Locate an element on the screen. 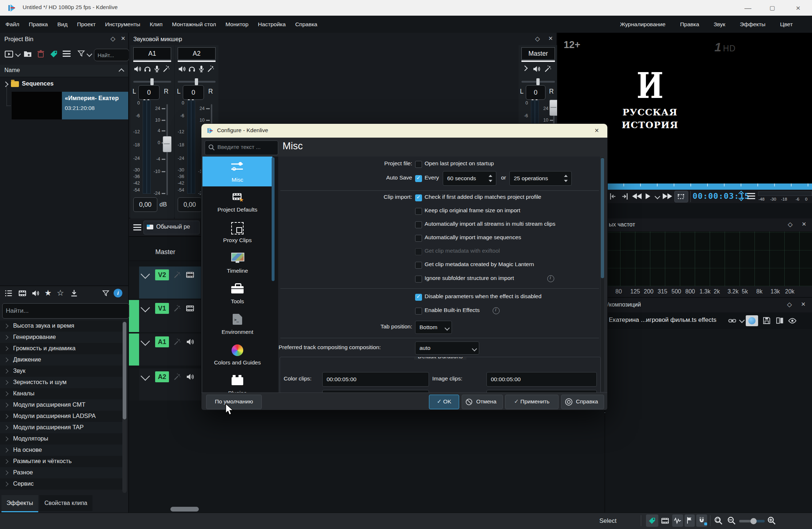 This screenshot has width=812, height=529. color-clips-input: 00:00:05:00 is located at coordinates (376, 379).